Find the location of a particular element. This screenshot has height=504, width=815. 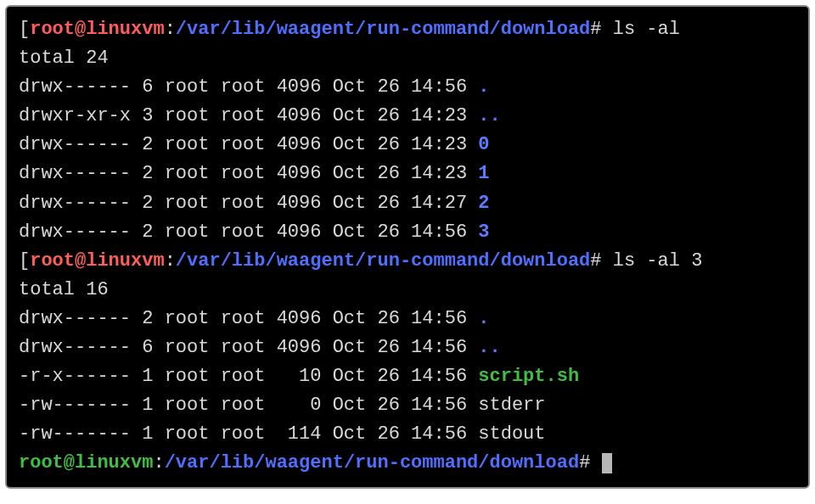

cursor-icon is located at coordinates (607, 463).